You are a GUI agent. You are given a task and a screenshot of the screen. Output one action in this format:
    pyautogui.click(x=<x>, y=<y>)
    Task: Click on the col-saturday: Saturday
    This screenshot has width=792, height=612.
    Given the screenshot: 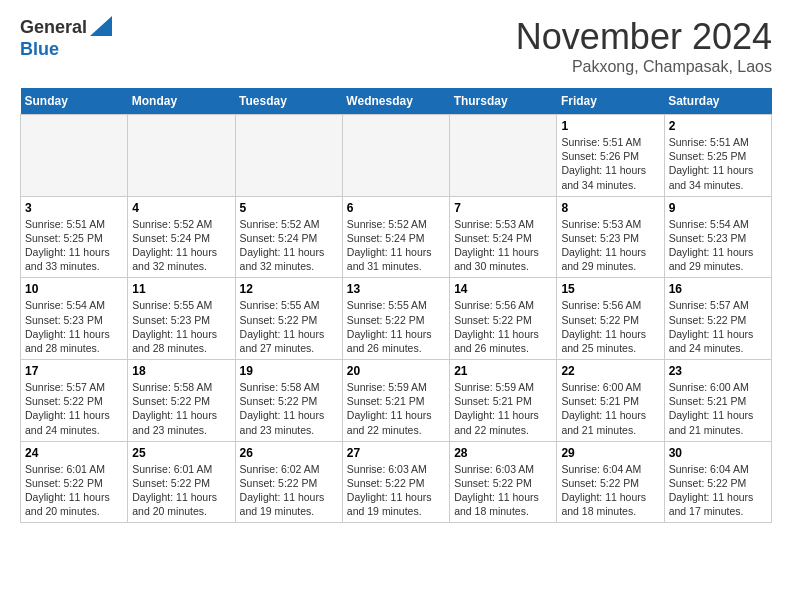 What is the action you would take?
    pyautogui.click(x=718, y=102)
    